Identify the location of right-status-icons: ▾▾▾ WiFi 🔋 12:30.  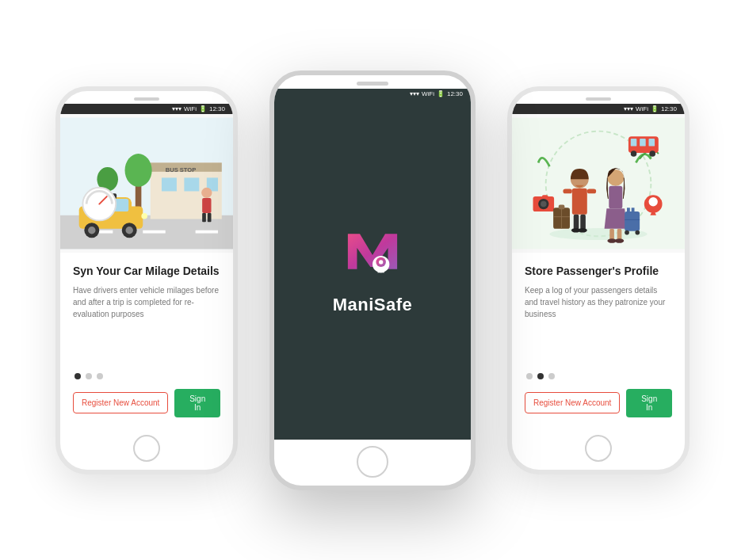
(650, 109).